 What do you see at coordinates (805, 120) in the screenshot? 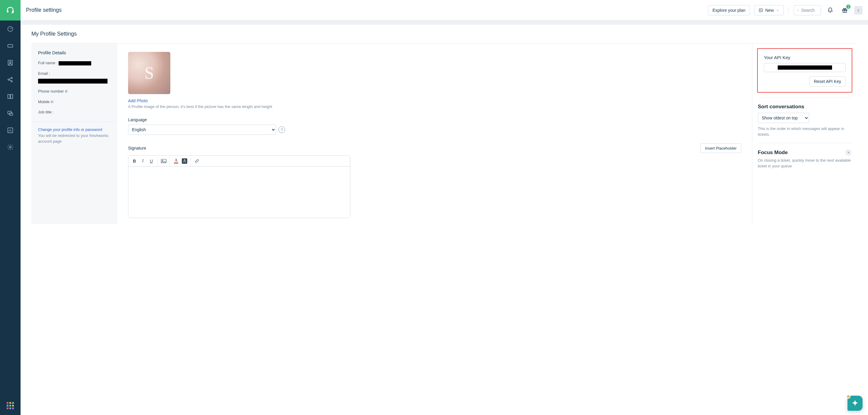
I see `sort-conversations-section: Sort conversations Show oldest on top Th…` at bounding box center [805, 120].